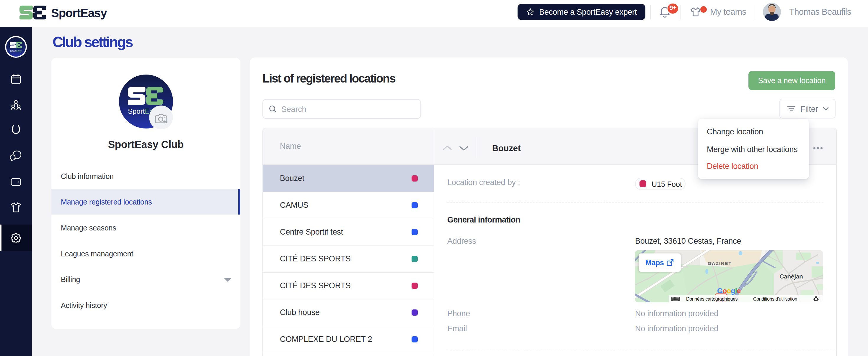 This screenshot has width=868, height=356. What do you see at coordinates (712, 299) in the screenshot?
I see `svg-text: Données cartographiques` at bounding box center [712, 299].